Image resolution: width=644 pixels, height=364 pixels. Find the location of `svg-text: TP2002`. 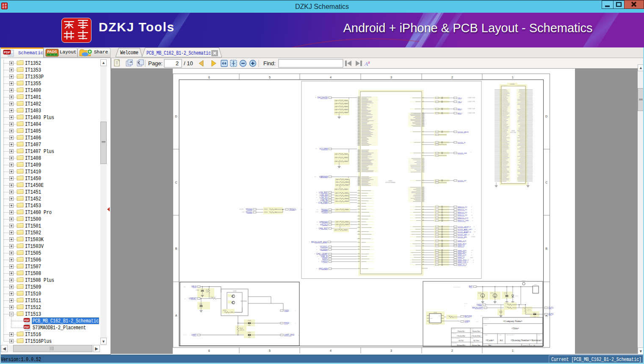

svg-text: TP2002 is located at coordinates (324, 210).